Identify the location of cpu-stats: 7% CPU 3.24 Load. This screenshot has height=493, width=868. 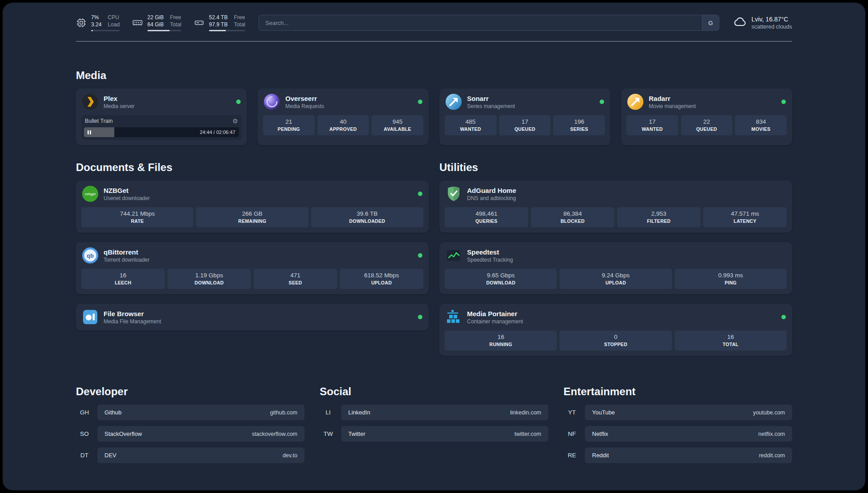
(105, 23).